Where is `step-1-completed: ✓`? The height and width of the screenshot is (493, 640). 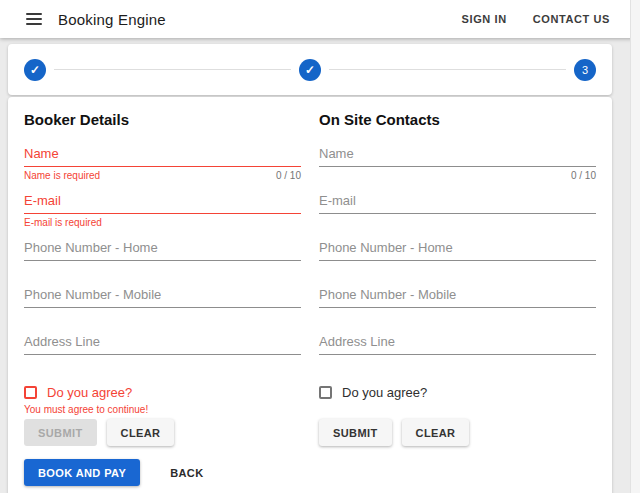 step-1-completed: ✓ is located at coordinates (35, 70).